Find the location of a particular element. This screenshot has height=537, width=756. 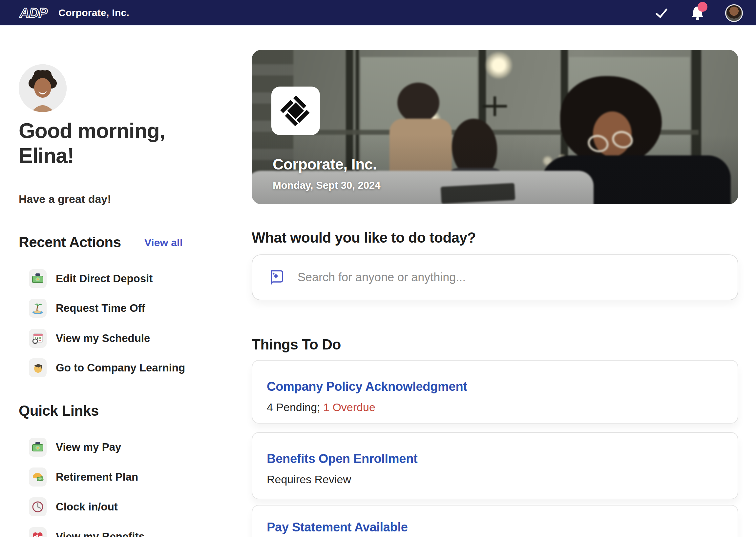

search-box is located at coordinates (495, 277).